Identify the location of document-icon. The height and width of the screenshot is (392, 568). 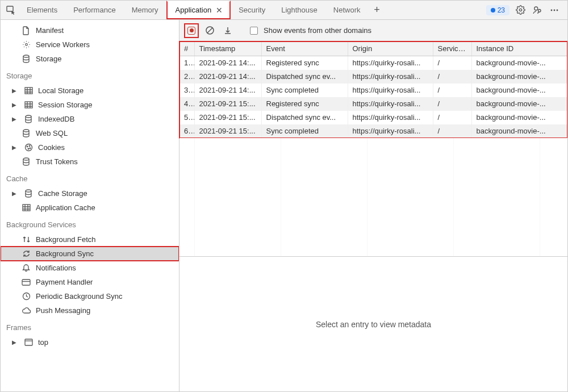
(26, 31).